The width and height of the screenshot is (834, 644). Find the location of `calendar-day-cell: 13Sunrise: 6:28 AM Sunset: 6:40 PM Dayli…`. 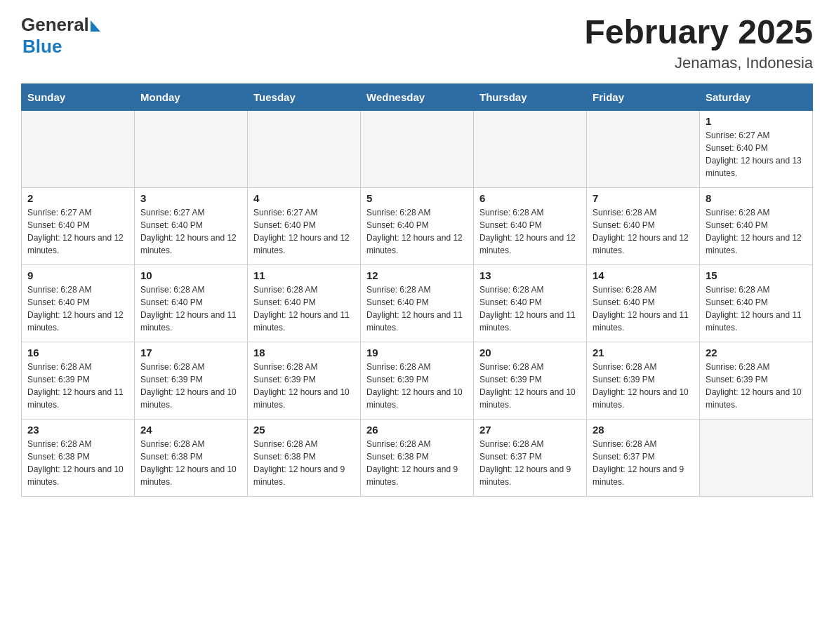

calendar-day-cell: 13Sunrise: 6:28 AM Sunset: 6:40 PM Dayli… is located at coordinates (531, 303).